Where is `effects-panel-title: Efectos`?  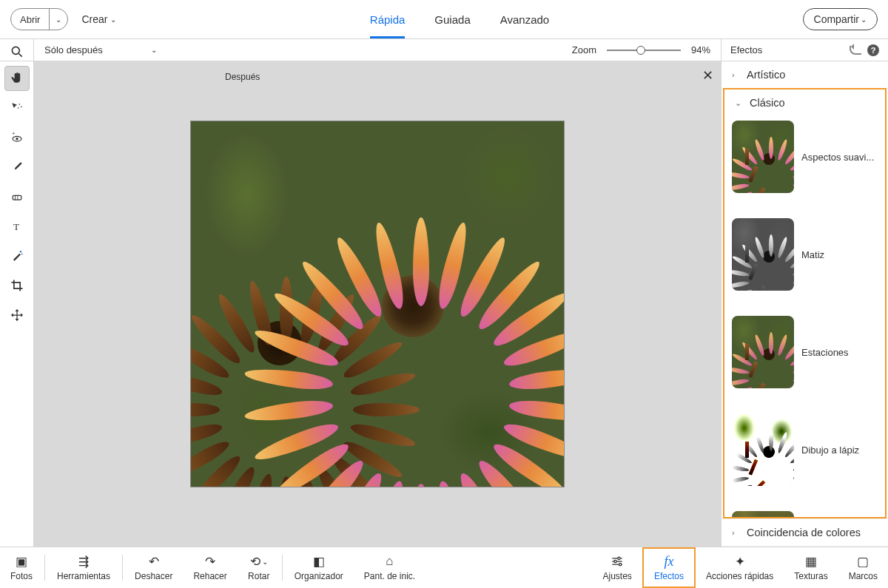
effects-panel-title: Efectos is located at coordinates (746, 50).